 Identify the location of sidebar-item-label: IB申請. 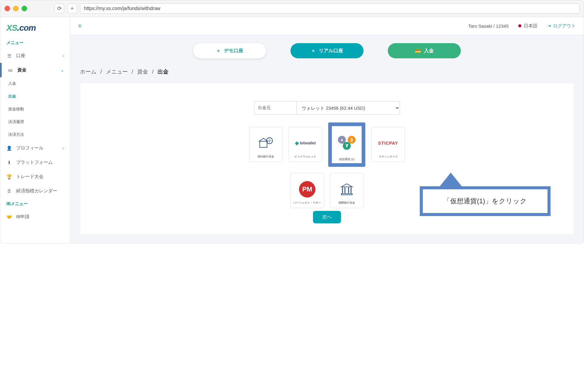
(23, 217).